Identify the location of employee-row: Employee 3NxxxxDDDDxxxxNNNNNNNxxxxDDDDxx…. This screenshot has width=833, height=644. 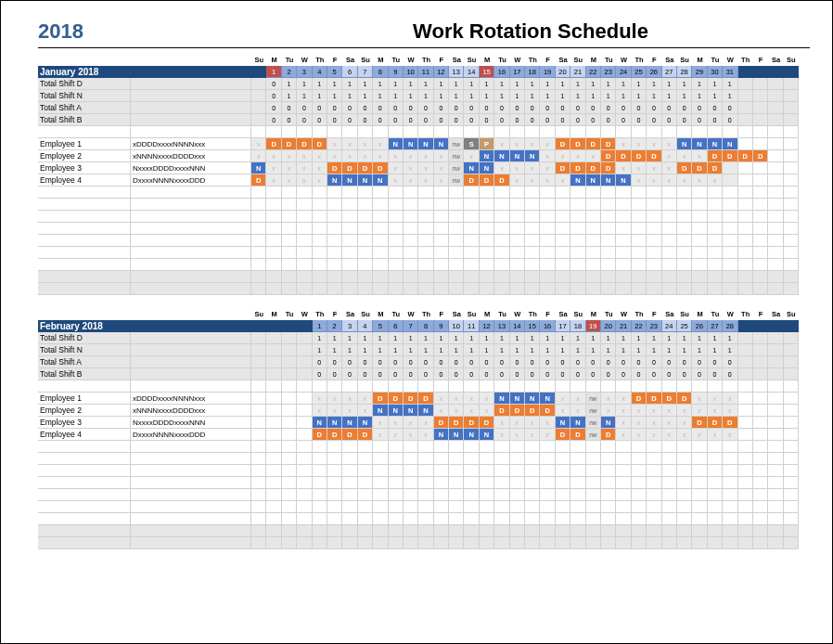
(424, 423).